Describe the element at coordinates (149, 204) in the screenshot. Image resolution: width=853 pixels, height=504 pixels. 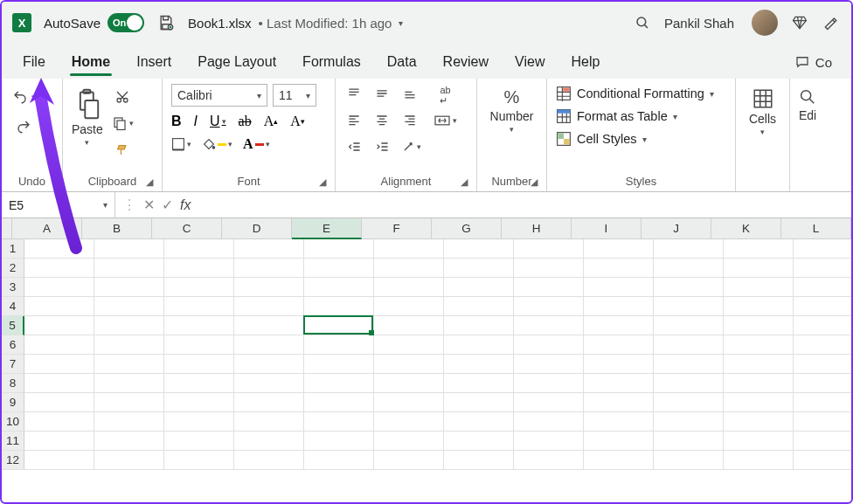
I see `cancel-formula-icon: ✕` at that location.